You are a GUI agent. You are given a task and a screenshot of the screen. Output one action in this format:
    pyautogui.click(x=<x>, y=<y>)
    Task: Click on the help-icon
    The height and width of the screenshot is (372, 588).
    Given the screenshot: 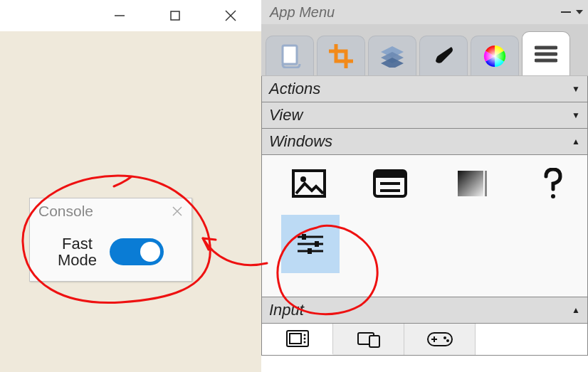 What is the action you would take?
    pyautogui.click(x=553, y=184)
    